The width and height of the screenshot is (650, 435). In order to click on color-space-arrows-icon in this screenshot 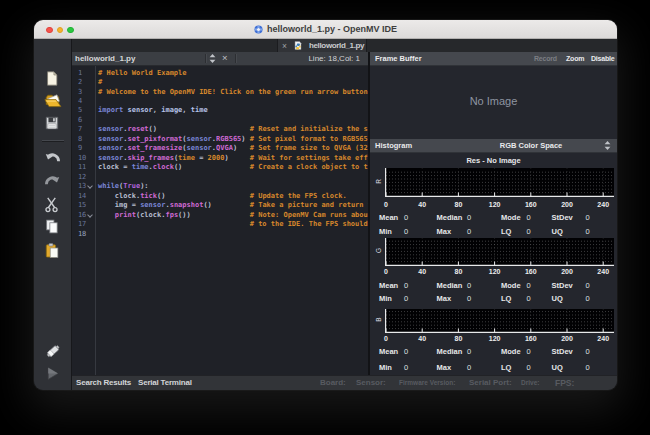, I will do `click(608, 146)`.